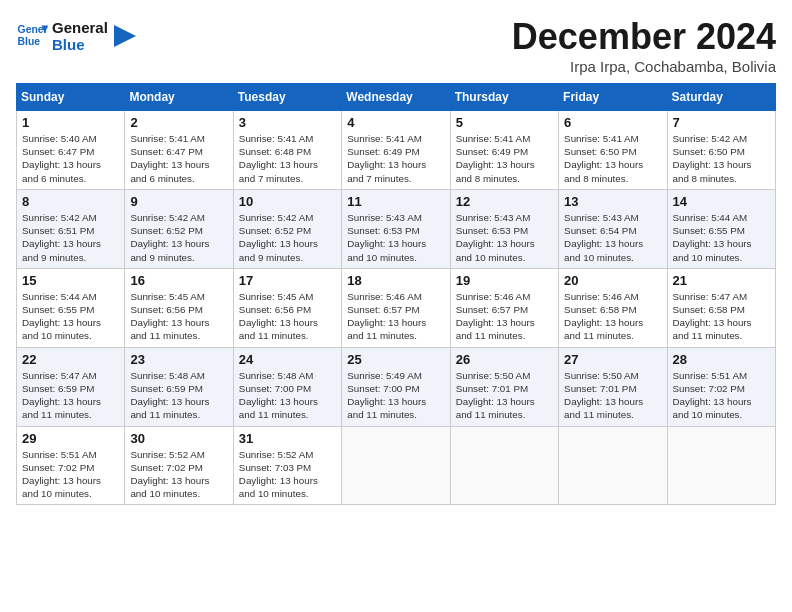  What do you see at coordinates (396, 122) in the screenshot?
I see `day-number: 4` at bounding box center [396, 122].